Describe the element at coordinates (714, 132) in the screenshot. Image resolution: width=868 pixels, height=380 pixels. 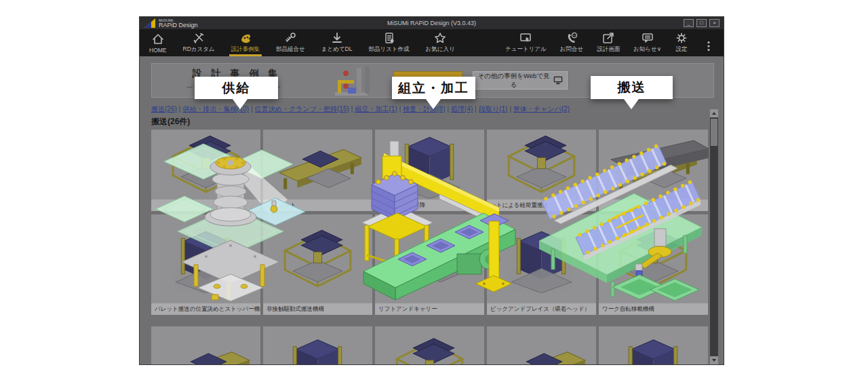
I see `scrollbar-thumb` at that location.